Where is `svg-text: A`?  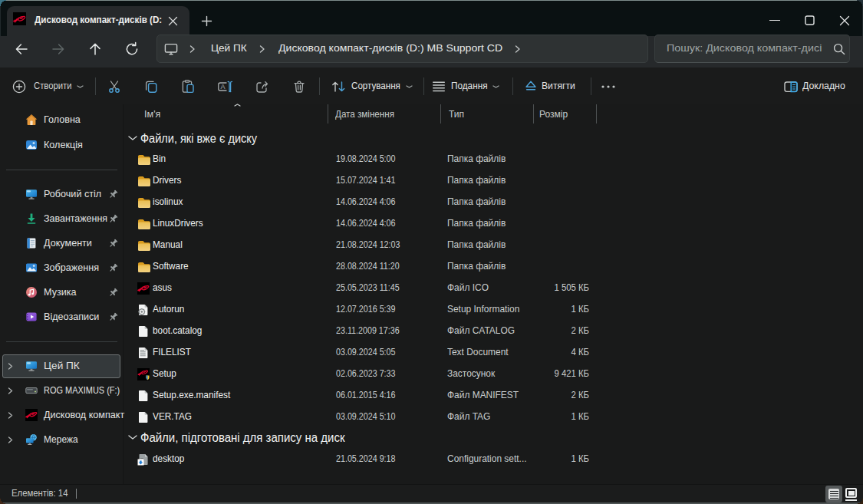
svg-text: A is located at coordinates (223, 87).